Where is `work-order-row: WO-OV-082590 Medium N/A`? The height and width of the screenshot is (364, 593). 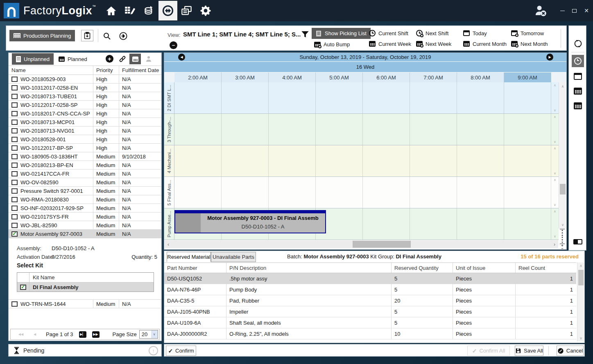 work-order-row: WO-OV-082590 Medium N/A is located at coordinates (85, 183).